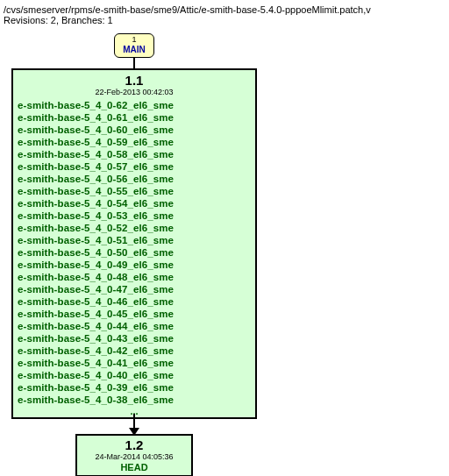 The height and width of the screenshot is (476, 449). Describe the element at coordinates (134, 240) in the screenshot. I see `tag-entry: e-smith-base-5_4_0-51_el6_sme` at that location.